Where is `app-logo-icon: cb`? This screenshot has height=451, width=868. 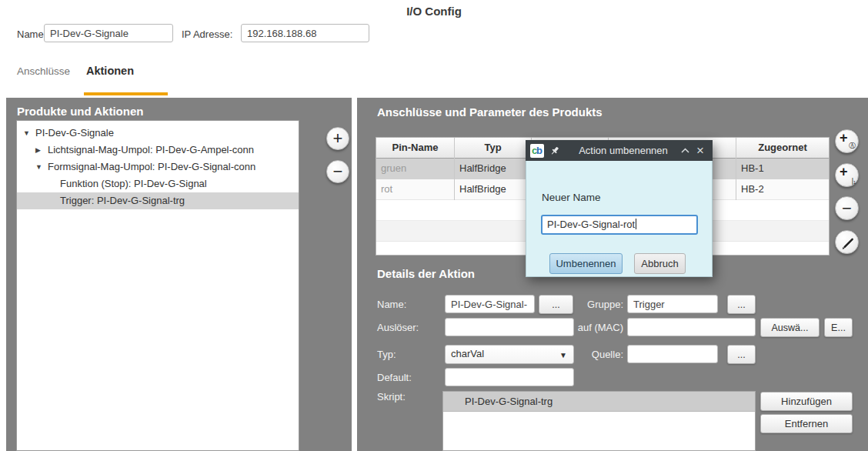 app-logo-icon: cb is located at coordinates (537, 151).